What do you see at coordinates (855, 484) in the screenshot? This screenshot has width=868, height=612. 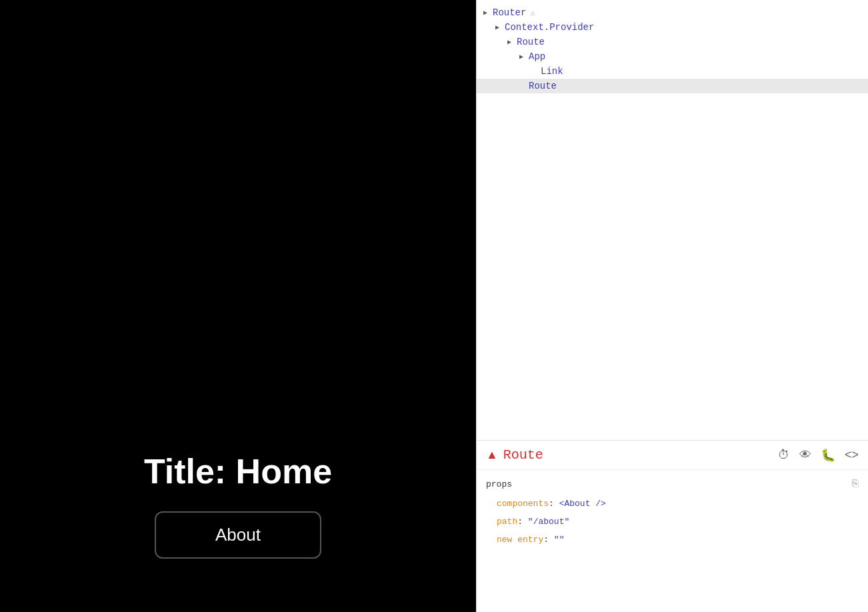 I see `copy-icon: ⎘` at bounding box center [855, 484].